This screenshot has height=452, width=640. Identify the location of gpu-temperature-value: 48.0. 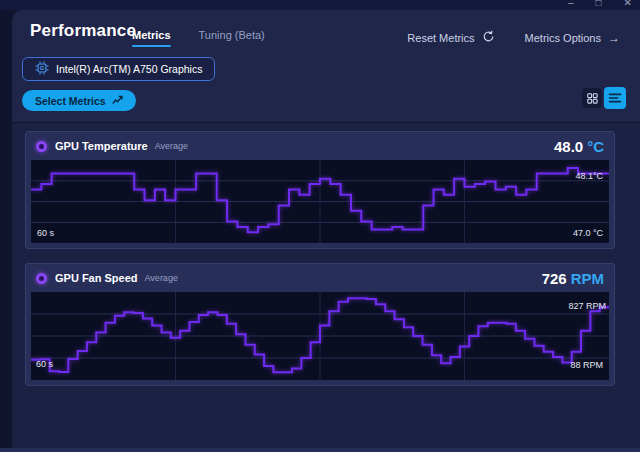
(568, 146).